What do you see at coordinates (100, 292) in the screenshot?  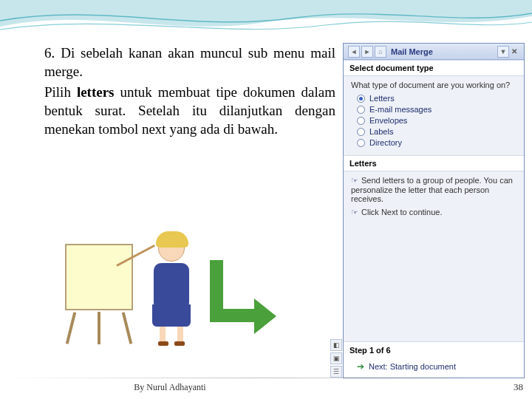 I see `easel-icon` at bounding box center [100, 292].